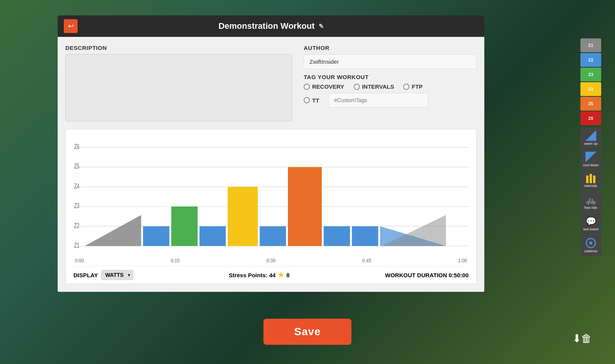 This screenshot has height=364, width=615. I want to click on top-section: DESCRIPTION AUTHOR TAG YOUR WORKOUT RECO…, so click(271, 84).